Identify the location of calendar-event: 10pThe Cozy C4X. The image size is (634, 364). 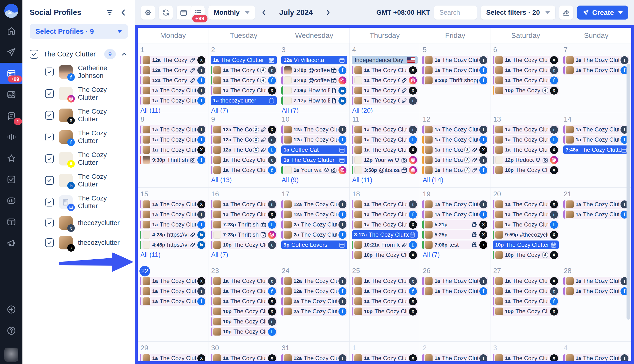
(526, 255).